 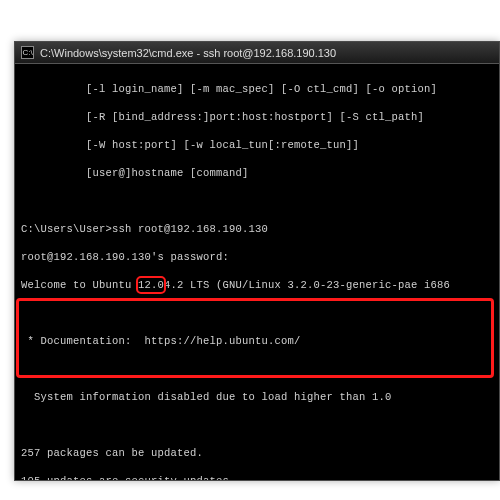 I want to click on security-line: 105 updates are security updates., so click(x=257, y=478).